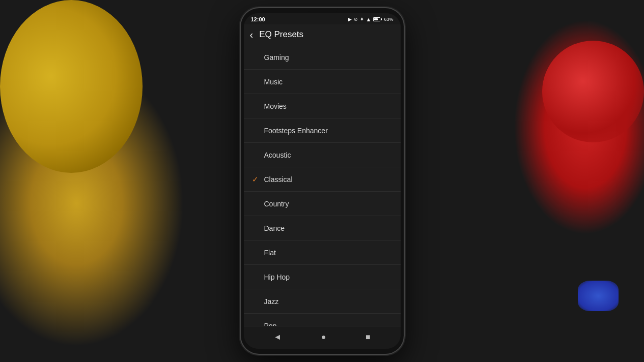  What do you see at coordinates (277, 337) in the screenshot?
I see `back-nav-button: ◄` at bounding box center [277, 337].